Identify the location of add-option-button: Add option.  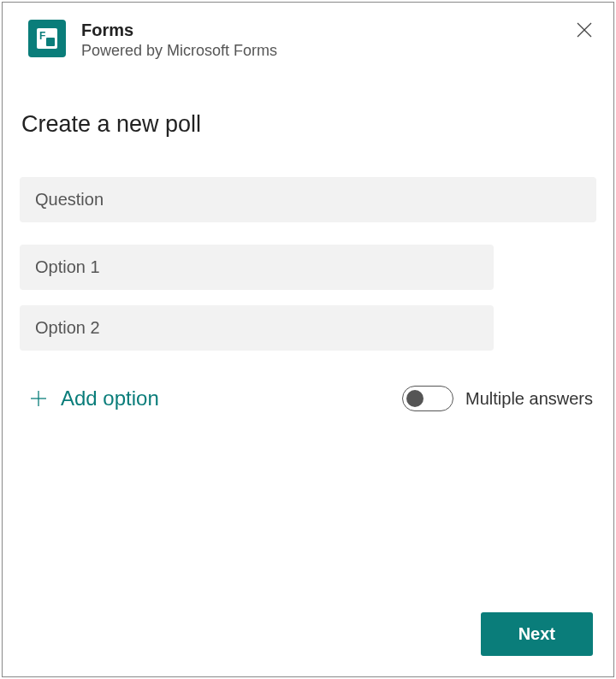
(92, 399).